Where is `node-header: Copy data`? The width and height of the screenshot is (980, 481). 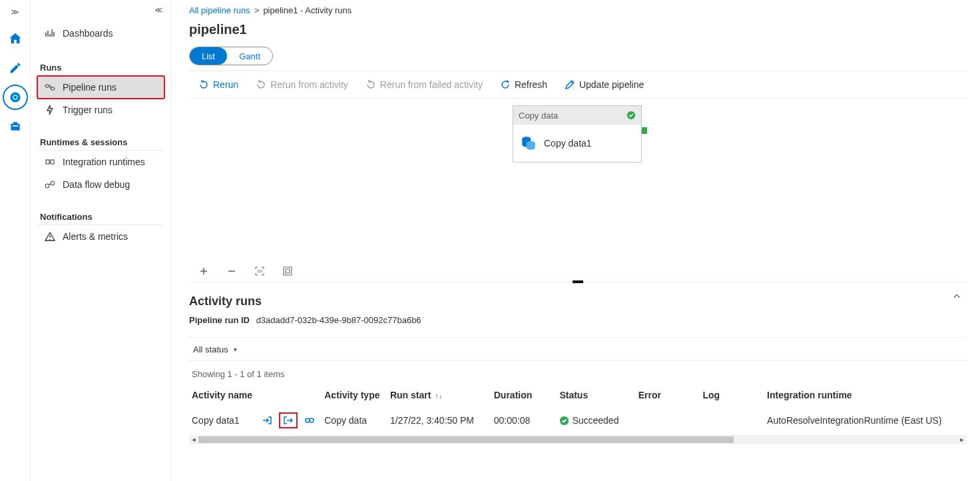
node-header: Copy data is located at coordinates (577, 115).